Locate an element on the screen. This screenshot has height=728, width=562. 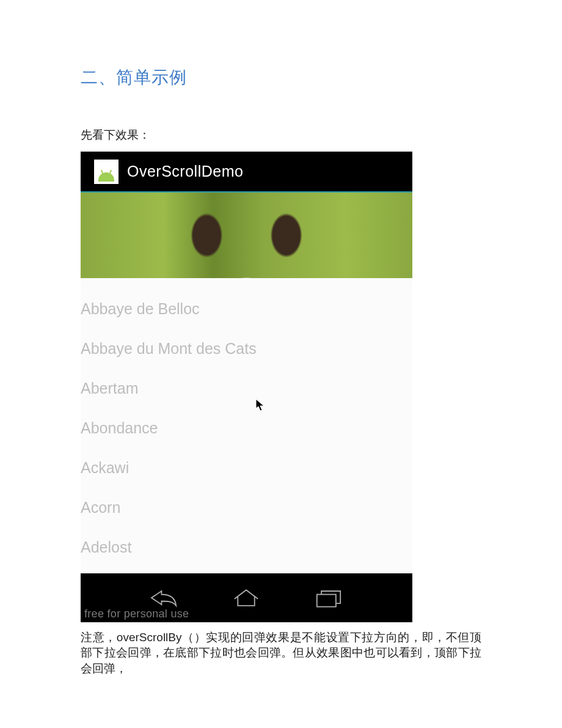
header-image is located at coordinates (247, 235).